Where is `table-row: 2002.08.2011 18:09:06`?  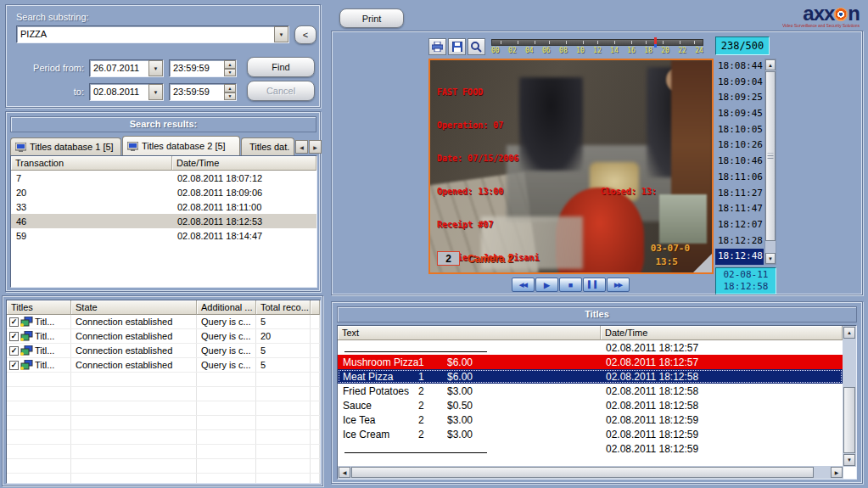 table-row: 2002.08.2011 18:09:06 is located at coordinates (164, 192).